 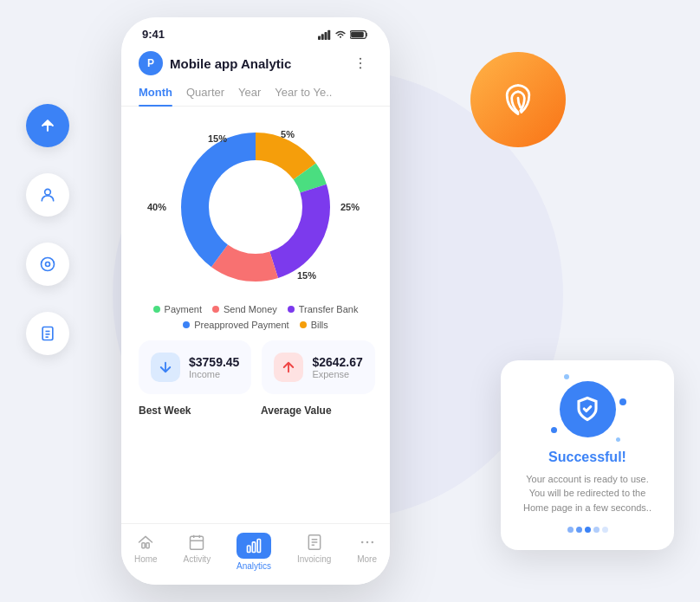 What do you see at coordinates (314, 552) in the screenshot?
I see `nav-invoicing: Invoicing` at bounding box center [314, 552].